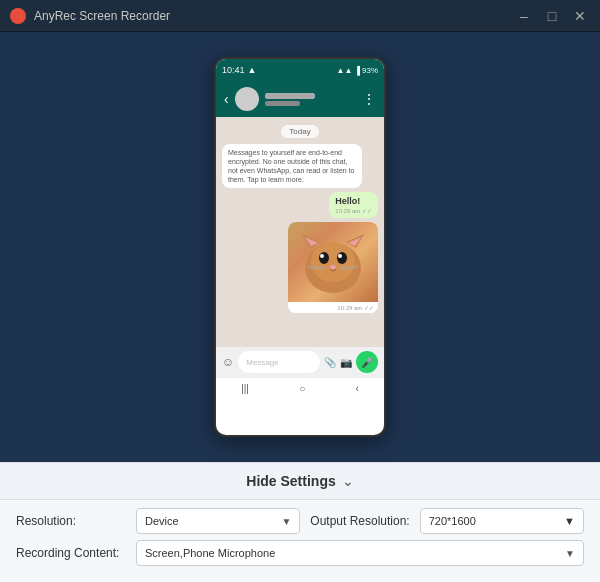 The image size is (600, 582). I want to click on minimize-button: –, so click(524, 16).